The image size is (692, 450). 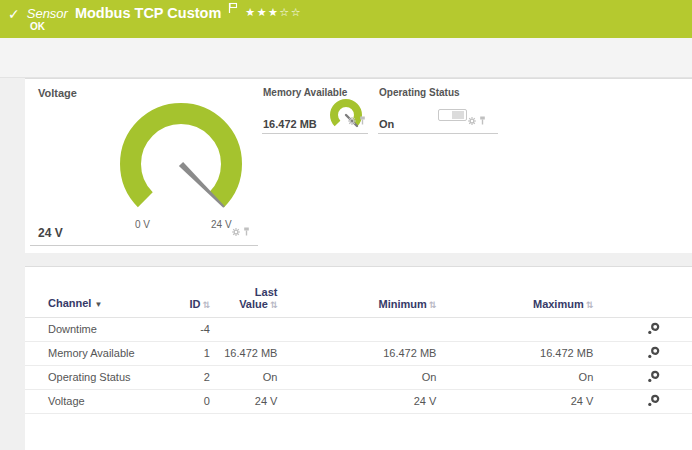 What do you see at coordinates (148, 13) in the screenshot?
I see `sensor-name: Modbus TCP Custom` at bounding box center [148, 13].